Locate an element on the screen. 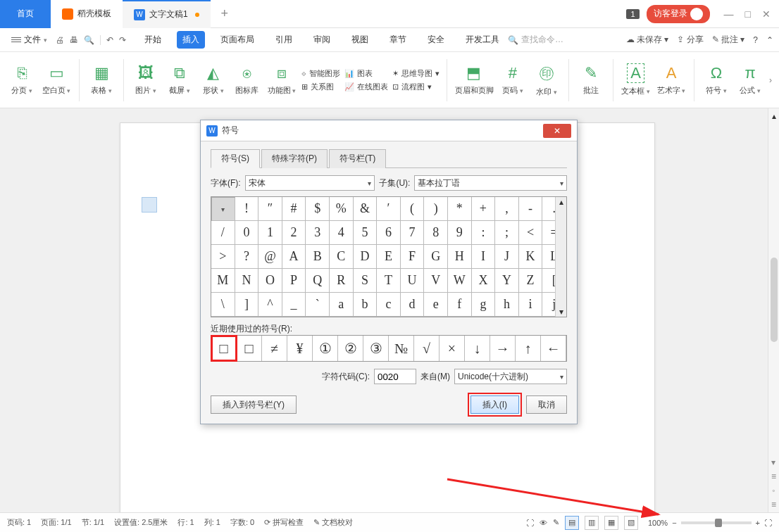 Image resolution: width=779 pixels, height=532 pixels. eye-icon: 👁 is located at coordinates (544, 523).